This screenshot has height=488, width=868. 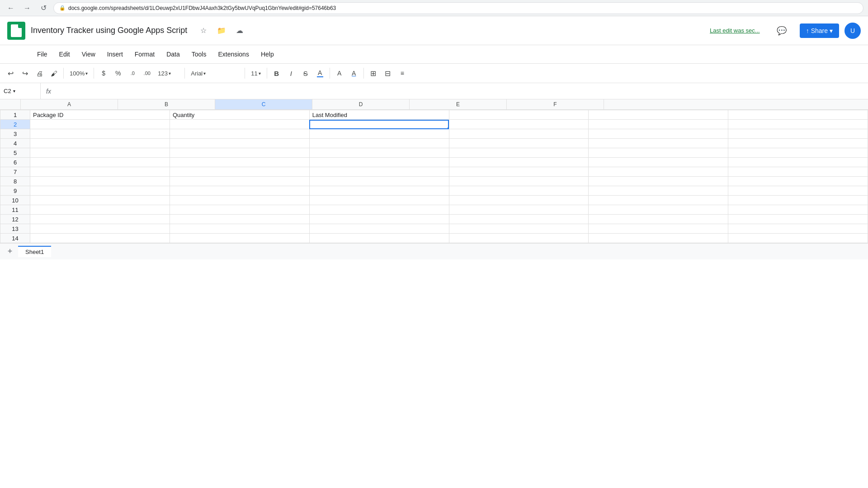 What do you see at coordinates (15, 191) in the screenshot?
I see `row-num-9: 9` at bounding box center [15, 191].